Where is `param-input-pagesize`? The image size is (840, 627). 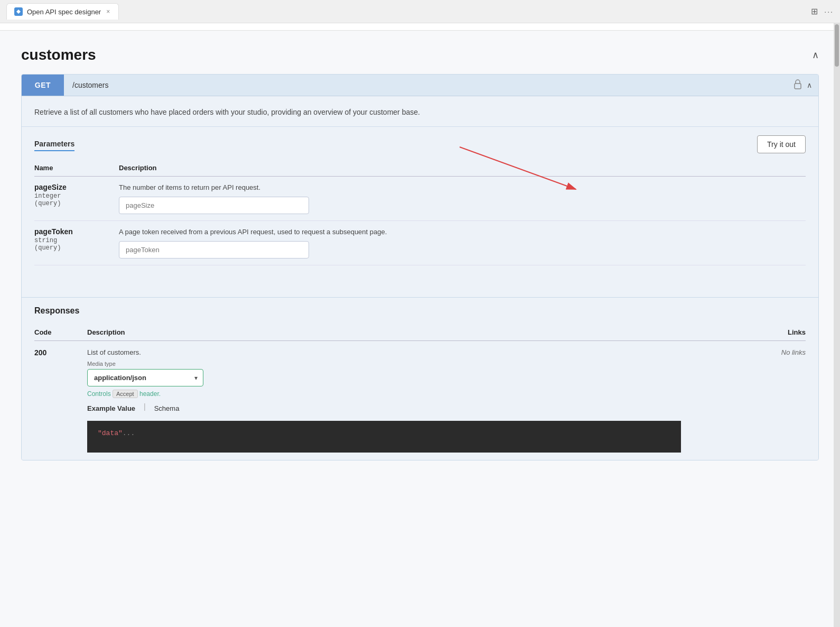
param-input-pagesize is located at coordinates (214, 205).